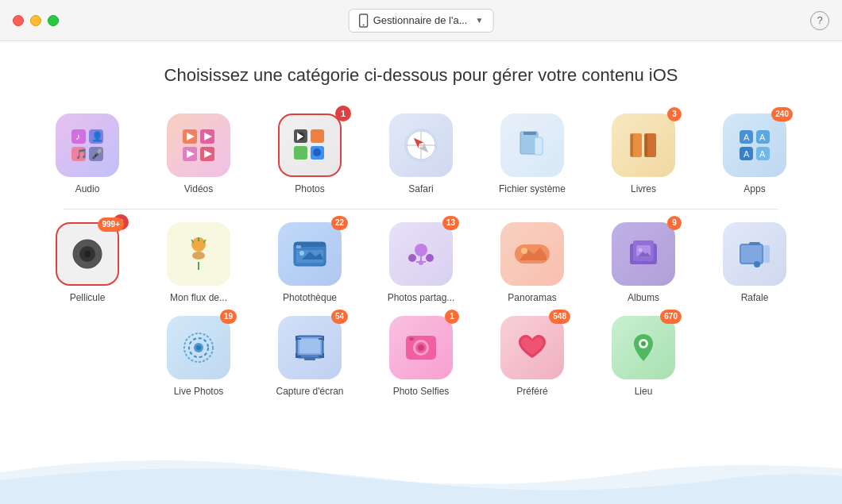 The width and height of the screenshot is (842, 504). Describe the element at coordinates (36, 21) in the screenshot. I see `minimize-button` at that location.